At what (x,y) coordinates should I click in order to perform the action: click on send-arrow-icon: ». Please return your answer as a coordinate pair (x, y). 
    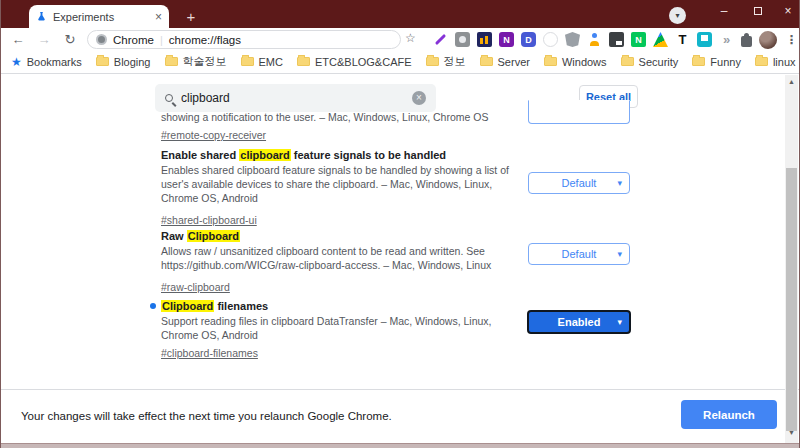
    Looking at the image, I should click on (726, 40).